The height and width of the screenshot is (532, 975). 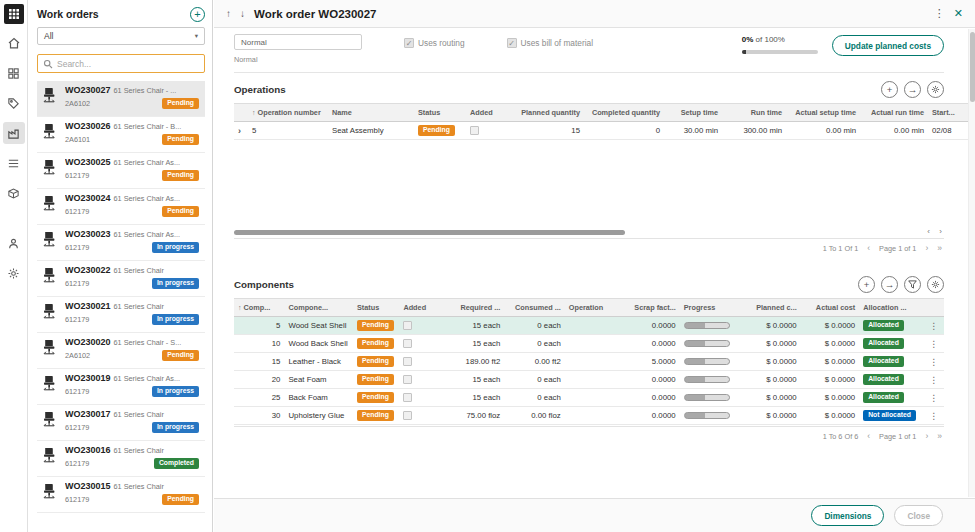 I want to click on column-header: Planned quantity, so click(x=545, y=113).